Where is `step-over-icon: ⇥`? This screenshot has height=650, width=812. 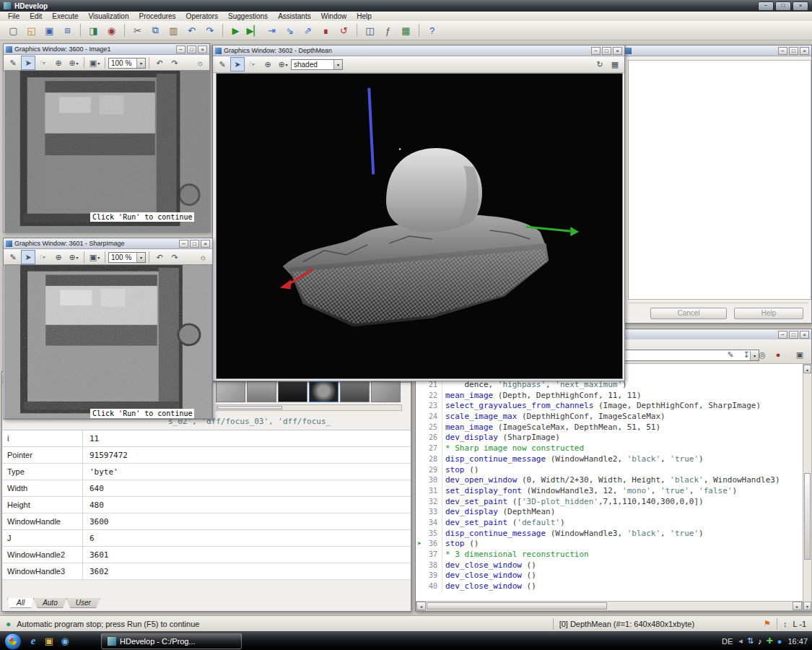 step-over-icon: ⇥ is located at coordinates (271, 30).